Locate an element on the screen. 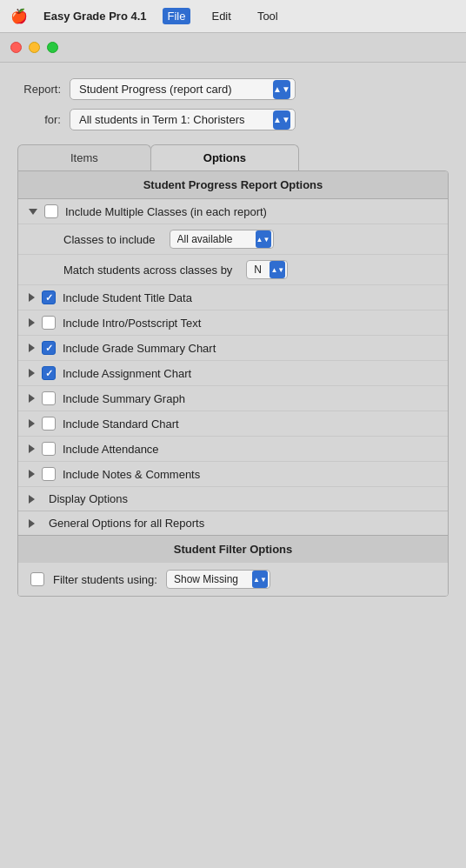  intro-postscript-checkbox is located at coordinates (49, 323).